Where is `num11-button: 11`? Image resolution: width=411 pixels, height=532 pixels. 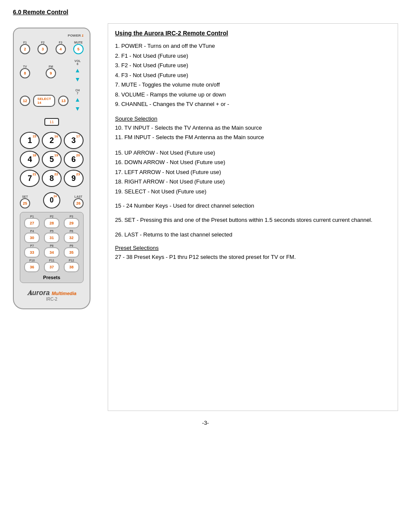 num11-button: 11 is located at coordinates (52, 122).